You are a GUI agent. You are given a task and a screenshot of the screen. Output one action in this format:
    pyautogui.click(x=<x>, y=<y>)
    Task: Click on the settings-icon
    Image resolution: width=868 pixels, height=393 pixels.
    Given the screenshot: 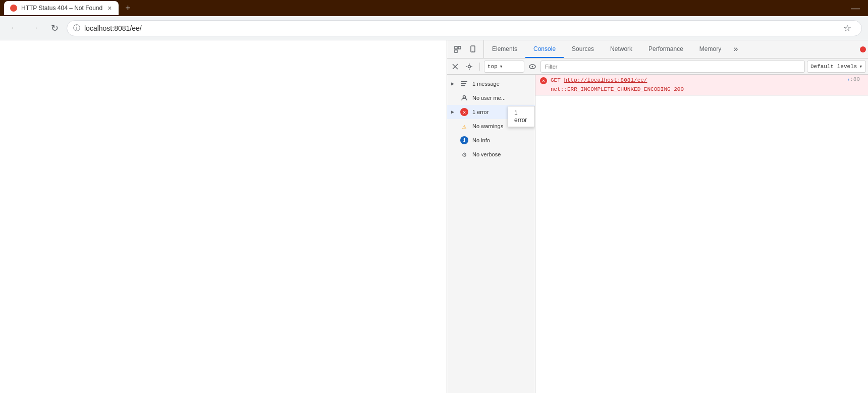 What is the action you would take?
    pyautogui.click(x=469, y=67)
    